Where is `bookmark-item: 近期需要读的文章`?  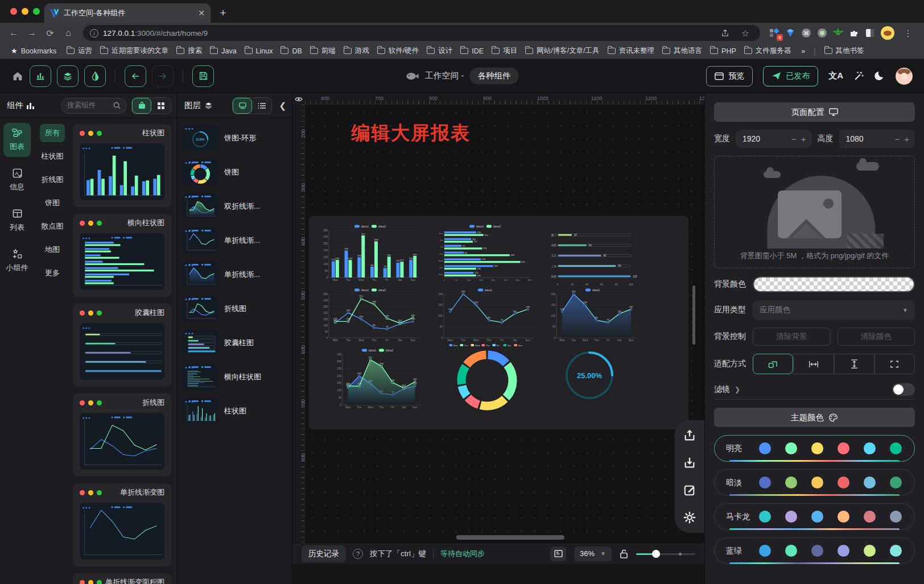 bookmark-item: 近期需要读的文章 is located at coordinates (134, 51).